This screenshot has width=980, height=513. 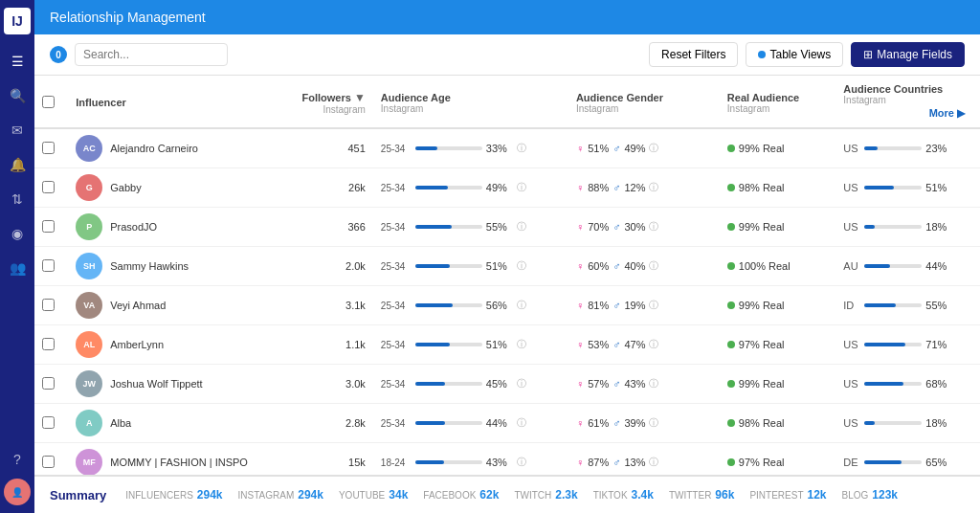 I want to click on country-code: US, so click(x=852, y=345).